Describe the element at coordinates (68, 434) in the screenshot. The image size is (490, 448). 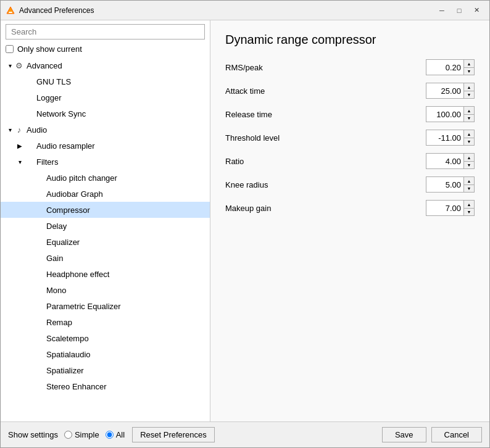
I see `simple-radio` at that location.